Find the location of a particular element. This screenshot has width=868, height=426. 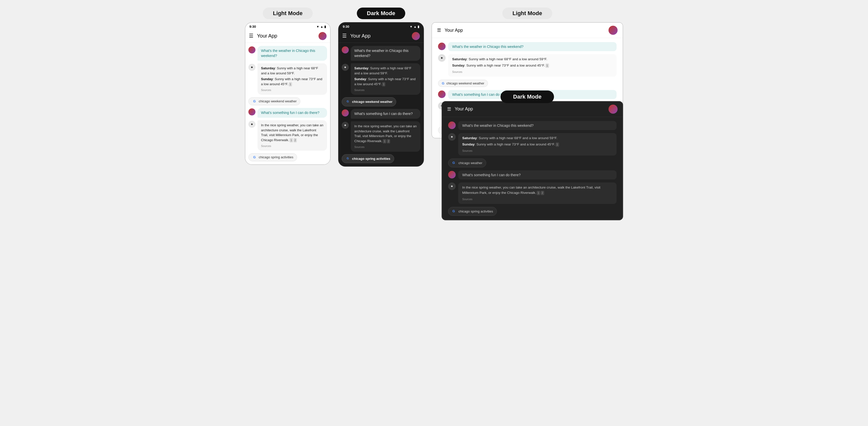

dd-chip-text-2: chicago spring activities is located at coordinates (476, 211).